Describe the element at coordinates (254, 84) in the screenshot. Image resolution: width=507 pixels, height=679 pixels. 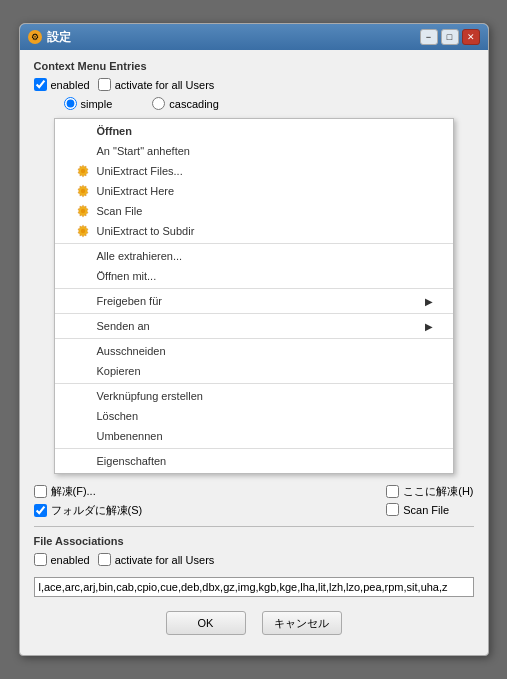
I see `enabled-row: enabled activate for all Users` at that location.